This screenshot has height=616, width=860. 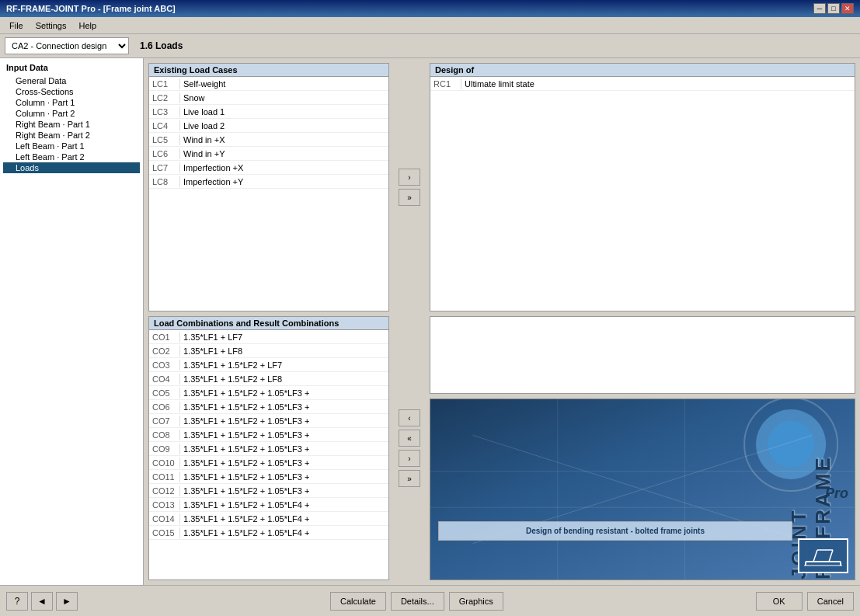 I want to click on load-combo-row: CO111.35*LF1 + 1.5*LF2 + 1.05*LF3 +, so click(x=269, y=477).